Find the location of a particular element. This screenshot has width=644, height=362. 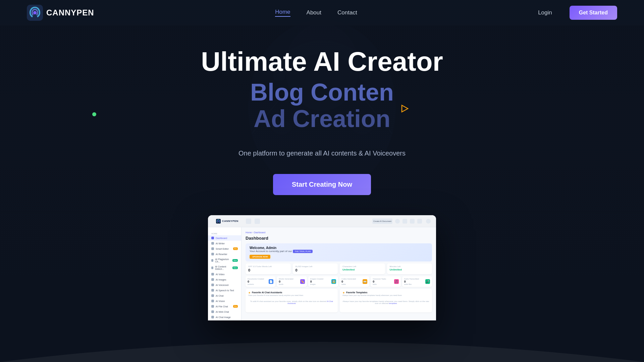

db-sidebar-vision: AI Vision is located at coordinates (225, 301).